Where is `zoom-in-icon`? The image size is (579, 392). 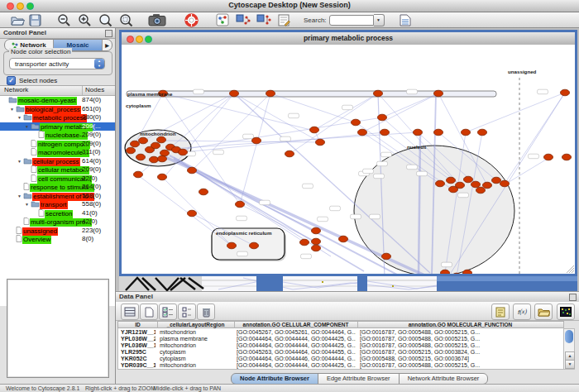 zoom-in-icon is located at coordinates (84, 20).